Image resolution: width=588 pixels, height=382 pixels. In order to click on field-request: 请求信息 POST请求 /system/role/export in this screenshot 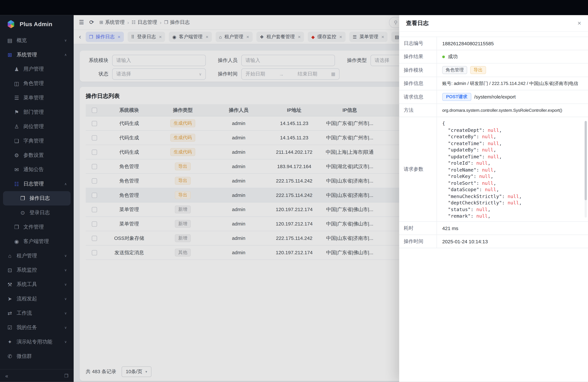, I will do `click(494, 97)`.